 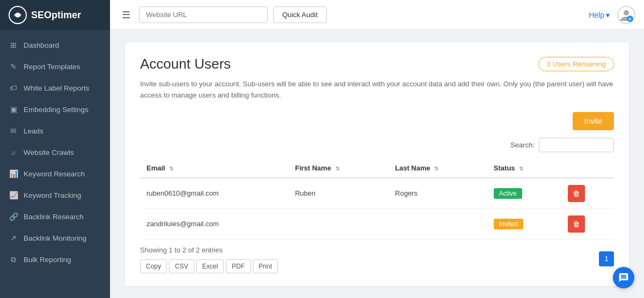 I want to click on sidebar-item-embedding-settings: ▣ Embedding Settings, so click(x=55, y=109).